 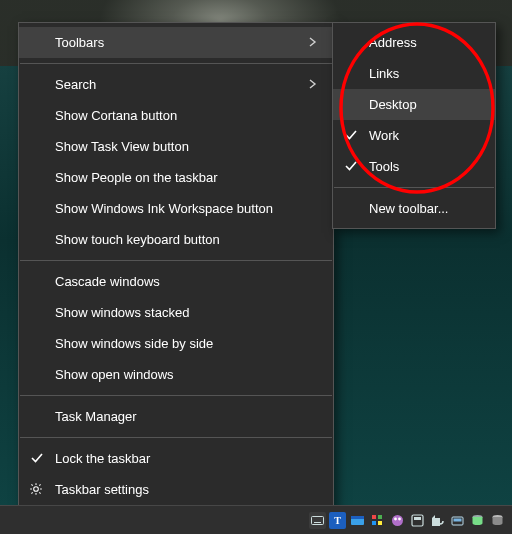 What do you see at coordinates (438, 520) in the screenshot?
I see `calendar-icon` at bounding box center [438, 520].